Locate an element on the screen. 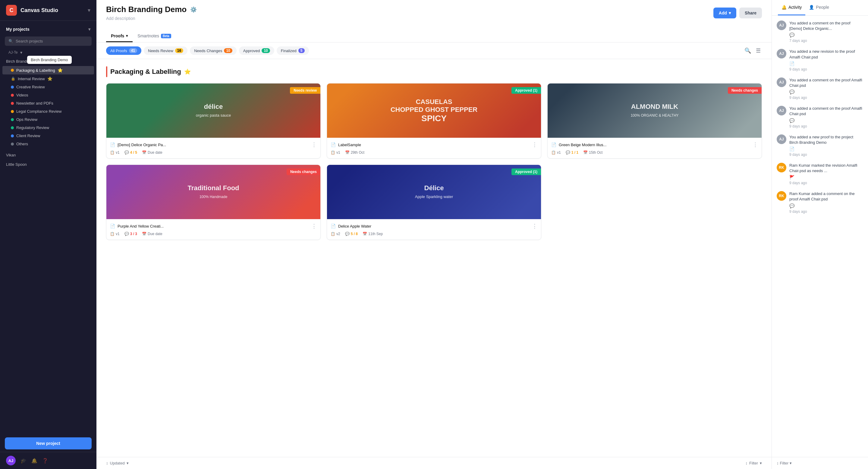  sidebar-item-others: Others is located at coordinates (48, 144).